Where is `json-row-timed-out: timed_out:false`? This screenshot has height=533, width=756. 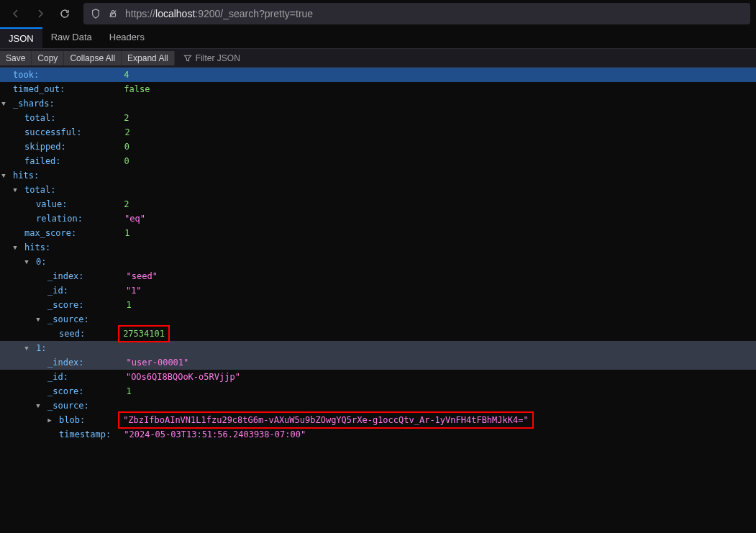
json-row-timed-out: timed_out:false is located at coordinates (378, 89).